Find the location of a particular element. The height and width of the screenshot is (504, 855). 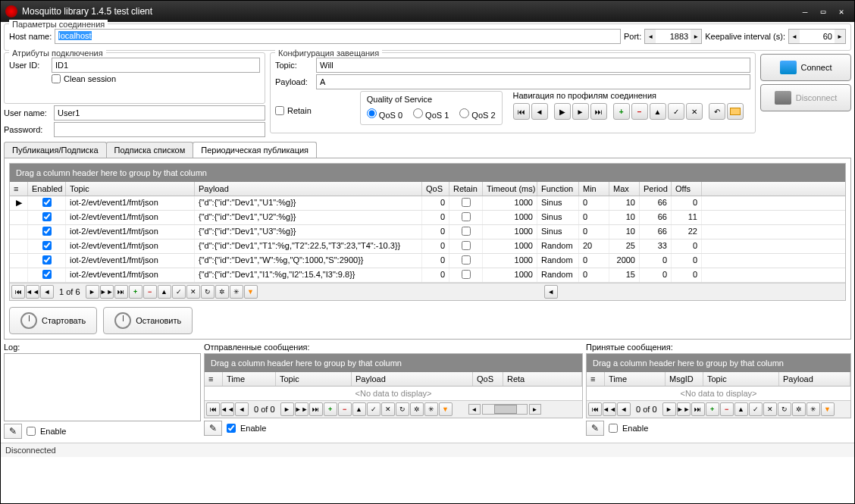

tab-periodic: Периодическая публикация is located at coordinates (255, 150).